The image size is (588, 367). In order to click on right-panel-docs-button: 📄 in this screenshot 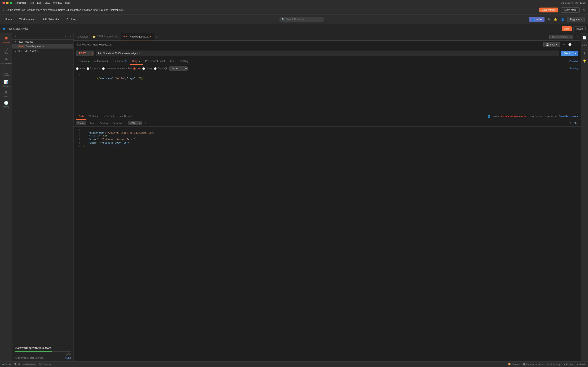, I will do `click(585, 38)`.